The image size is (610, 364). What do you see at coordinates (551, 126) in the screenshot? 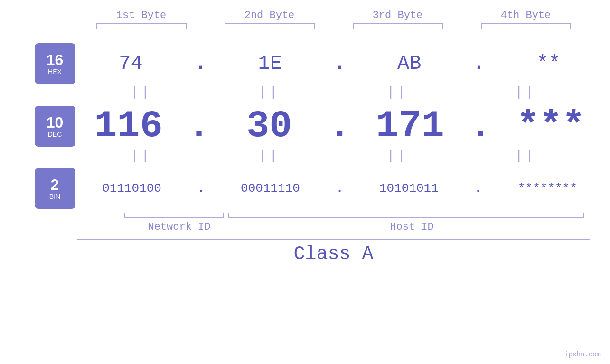
I see `dec-byte-4: ***` at bounding box center [551, 126].